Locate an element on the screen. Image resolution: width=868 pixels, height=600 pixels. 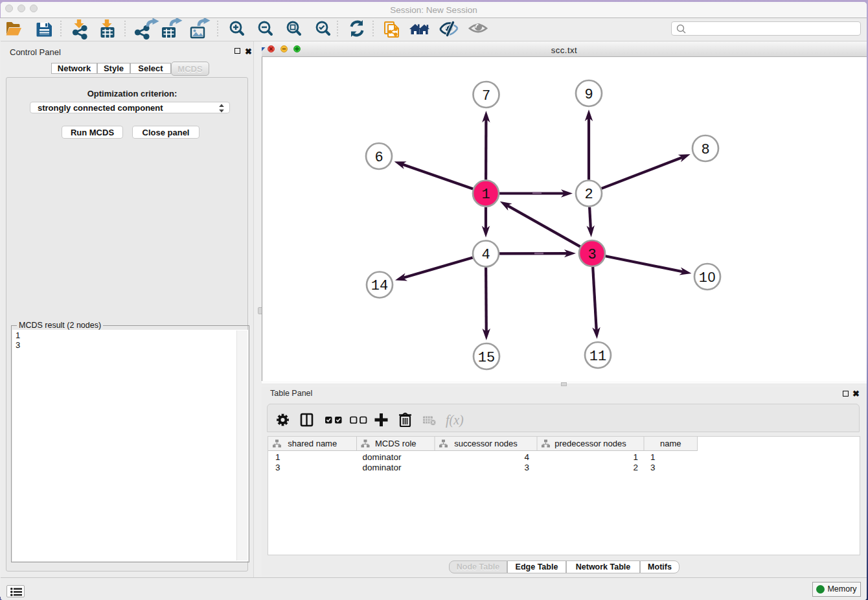
svg-text: shared name is located at coordinates (312, 443).